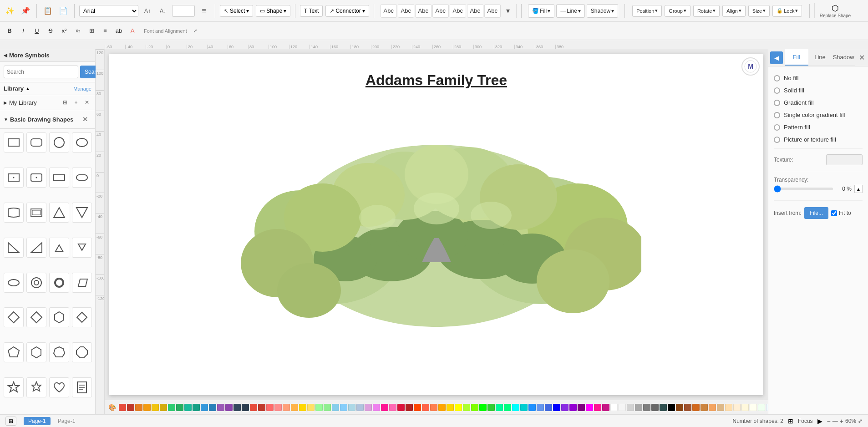 The width and height of the screenshot is (868, 427). What do you see at coordinates (36, 387) in the screenshot?
I see `shape-star6` at bounding box center [36, 387].